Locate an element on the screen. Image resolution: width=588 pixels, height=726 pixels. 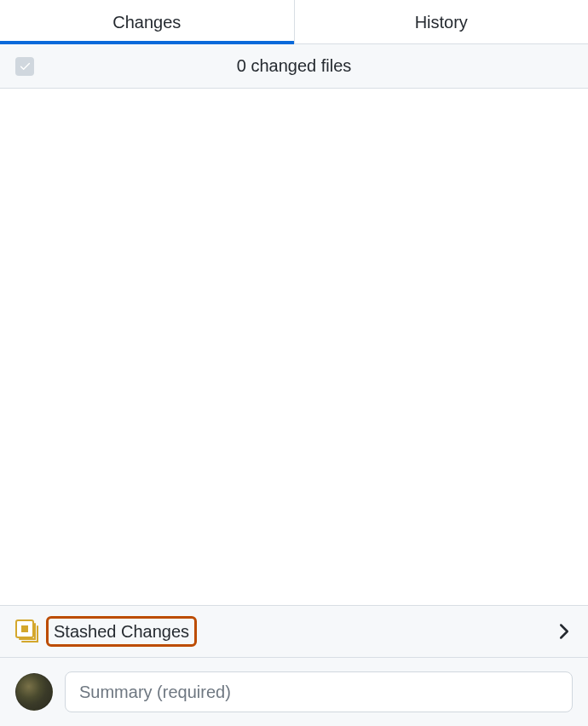
changed-files-bar: 0 changed files is located at coordinates (294, 66).